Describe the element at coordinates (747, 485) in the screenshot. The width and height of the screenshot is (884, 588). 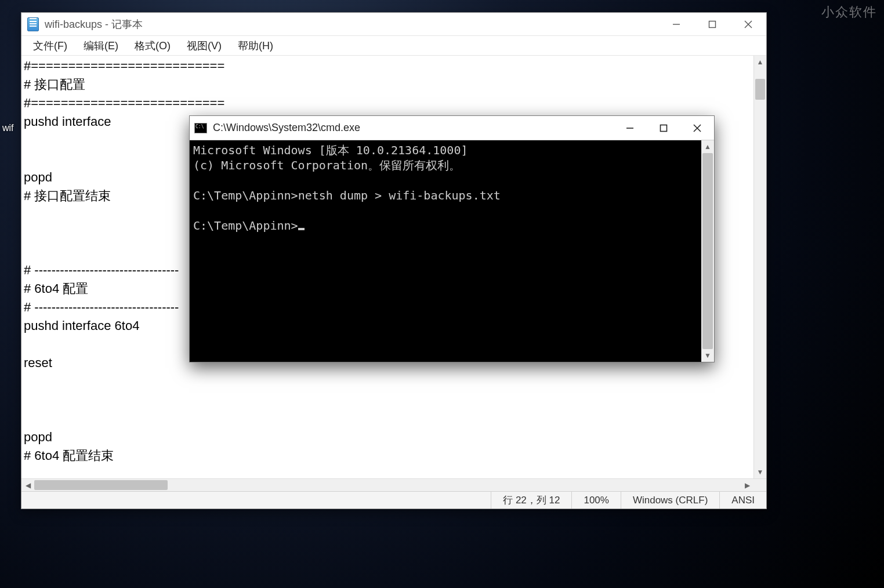
I see `scroll-right-icon: ▶` at that location.